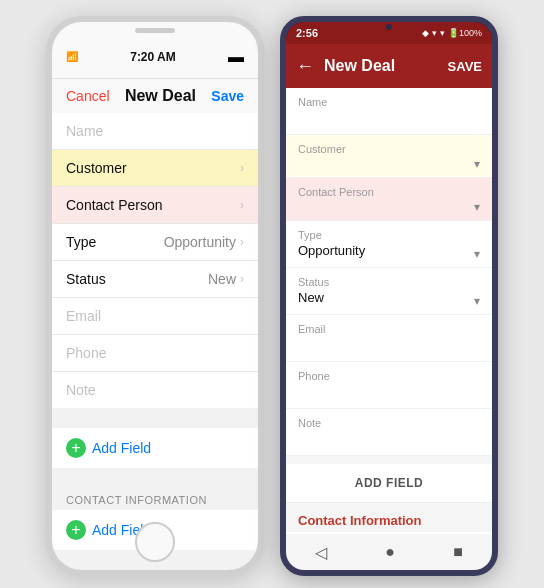 Image resolution: width=544 pixels, height=588 pixels. What do you see at coordinates (389, 200) in the screenshot?
I see `android-contact-field: Contact Person ▾` at bounding box center [389, 200].